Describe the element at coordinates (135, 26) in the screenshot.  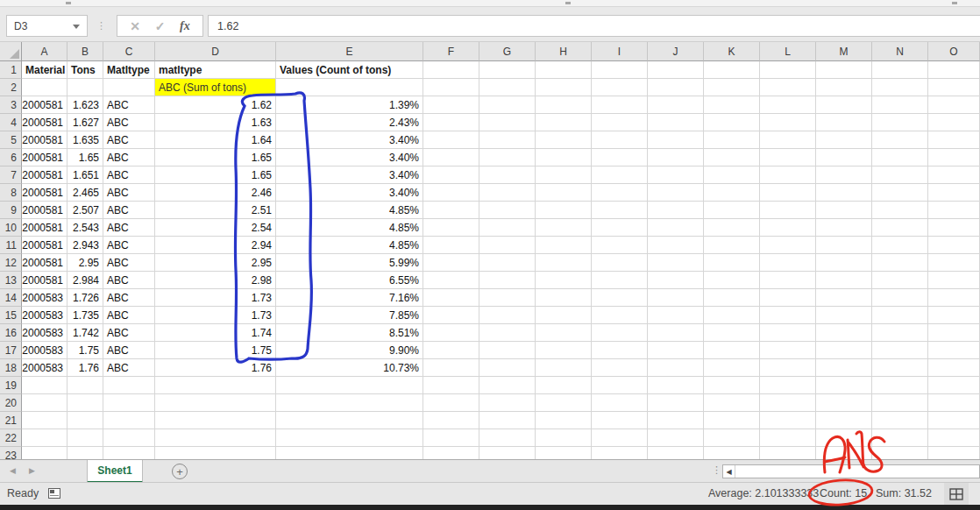
I see `cancel-icon: ✕` at that location.